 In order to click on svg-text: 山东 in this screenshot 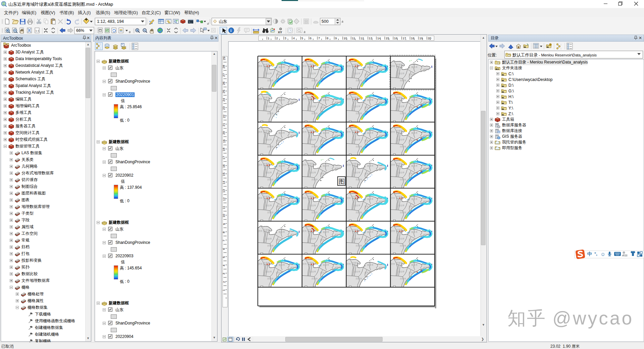, I will do `click(223, 21)`.